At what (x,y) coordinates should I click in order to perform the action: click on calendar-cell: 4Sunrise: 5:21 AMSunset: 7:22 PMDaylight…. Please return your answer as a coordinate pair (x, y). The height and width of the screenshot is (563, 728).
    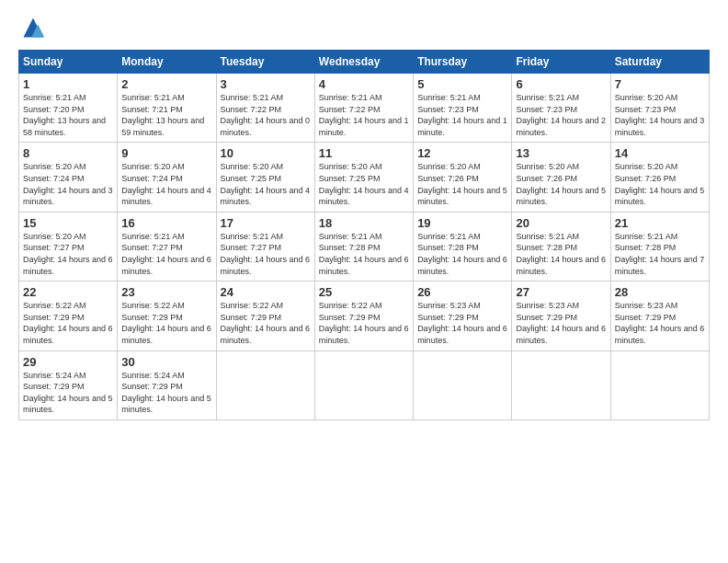
    Looking at the image, I should click on (364, 109).